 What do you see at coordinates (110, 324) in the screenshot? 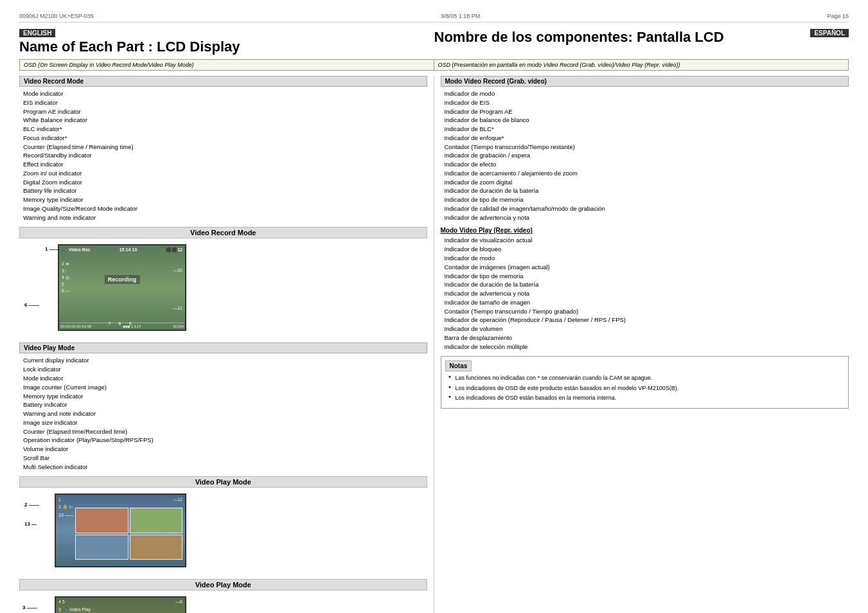
I see `screen-num-7: 7` at bounding box center [110, 324].